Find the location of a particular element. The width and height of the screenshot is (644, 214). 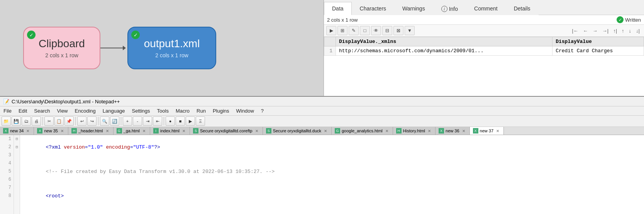

menu-help: ? is located at coordinates (263, 111).